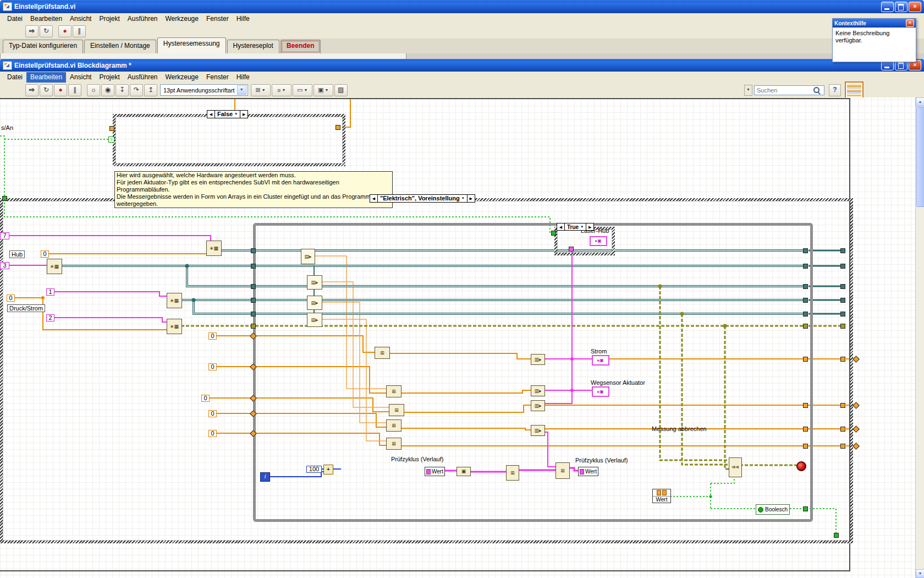 This screenshot has width=924, height=578. What do you see at coordinates (204, 90) in the screenshot?
I see `font-selector: 13pt Anwendungsschriftart ▼` at bounding box center [204, 90].